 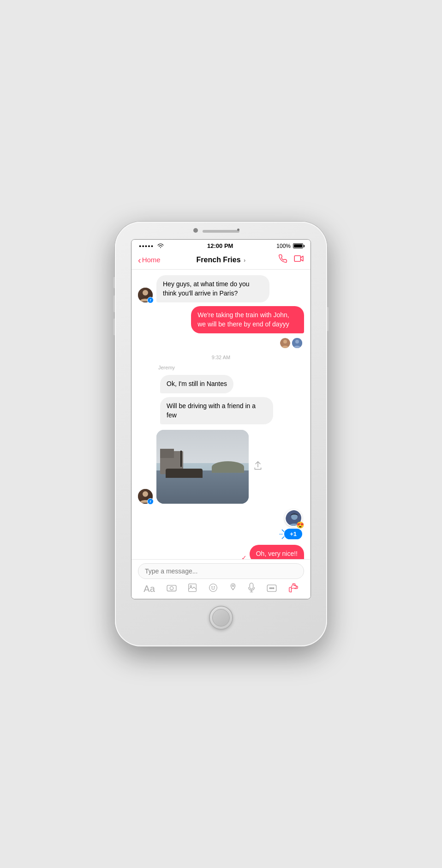 I want to click on roof-shape, so click(x=167, y=453).